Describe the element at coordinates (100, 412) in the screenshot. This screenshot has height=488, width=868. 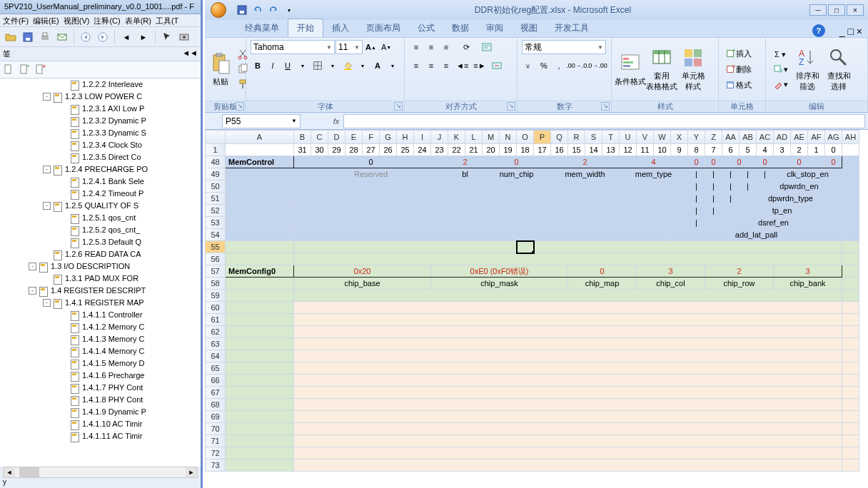
I see `bookmark-node: 1.4.1.9 Dynamic P` at that location.